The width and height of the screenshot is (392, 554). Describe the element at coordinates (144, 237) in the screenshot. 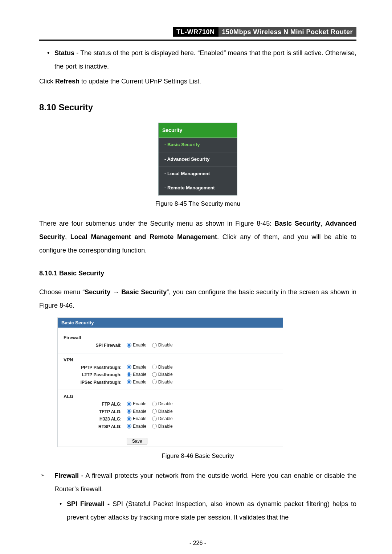

I see `text: Local Management and Remote Management` at that location.